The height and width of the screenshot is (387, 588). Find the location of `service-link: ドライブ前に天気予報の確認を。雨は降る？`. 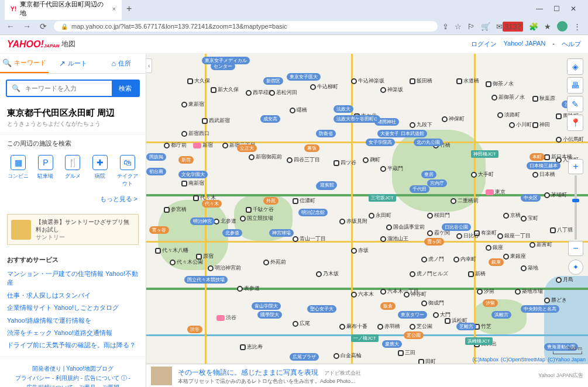

service-link: ドライブ前に天気予報の確認を。雨は降る？ is located at coordinates (73, 345).